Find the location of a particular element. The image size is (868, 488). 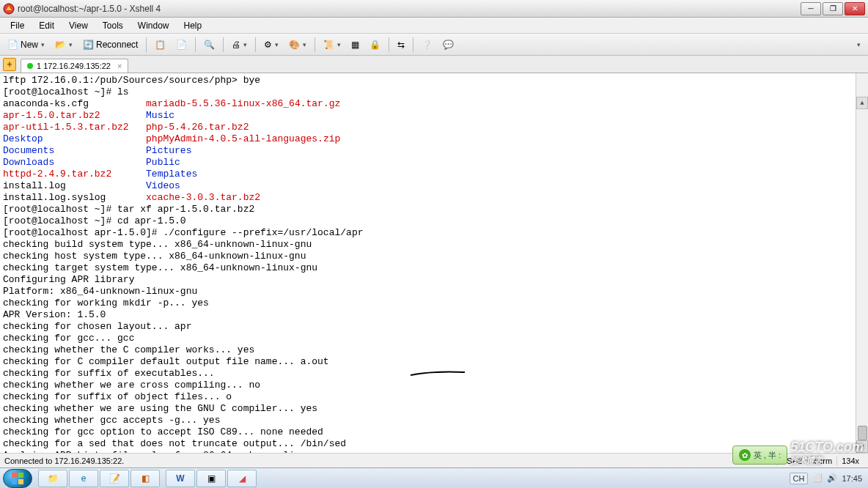

reconnect-button: 🔄Reconnect is located at coordinates (110, 45).